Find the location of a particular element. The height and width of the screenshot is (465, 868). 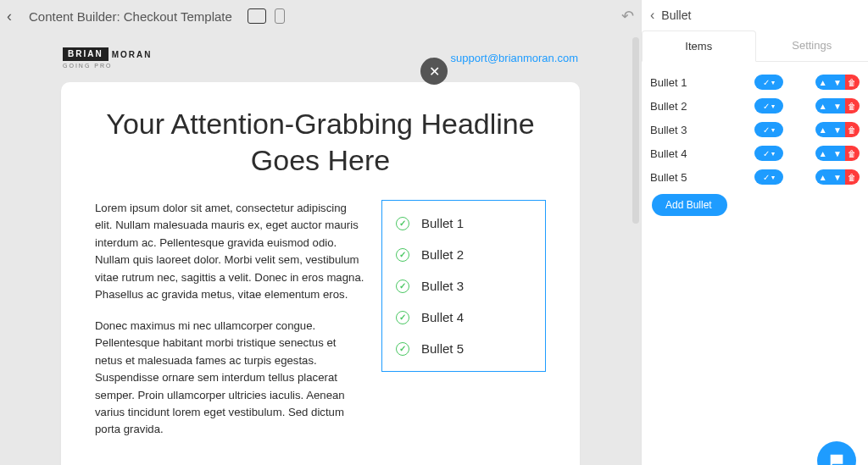

list-item: Bullet 3 ✓▾ ▲ ▼ 🗑 is located at coordinates (754, 130).